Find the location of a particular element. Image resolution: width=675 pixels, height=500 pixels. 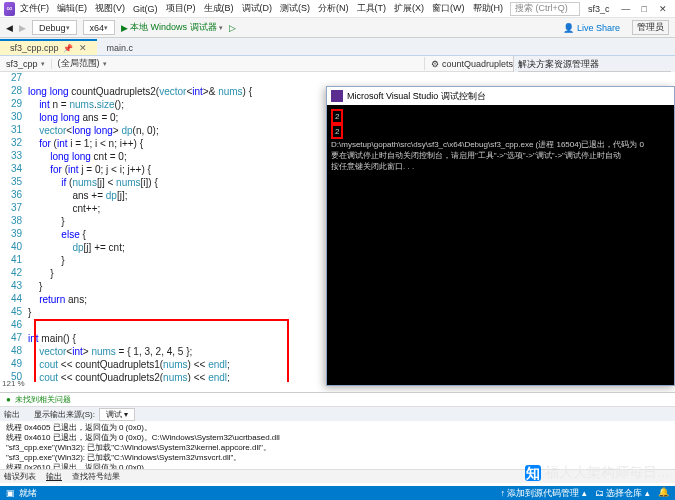

ok-icon: ● is located at coordinates (8, 400).